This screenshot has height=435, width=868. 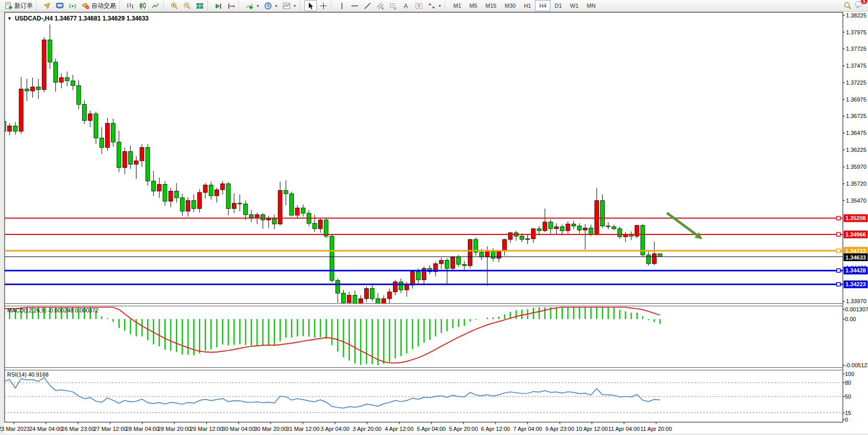 I want to click on timeframe-button-M5: M5, so click(x=473, y=6).